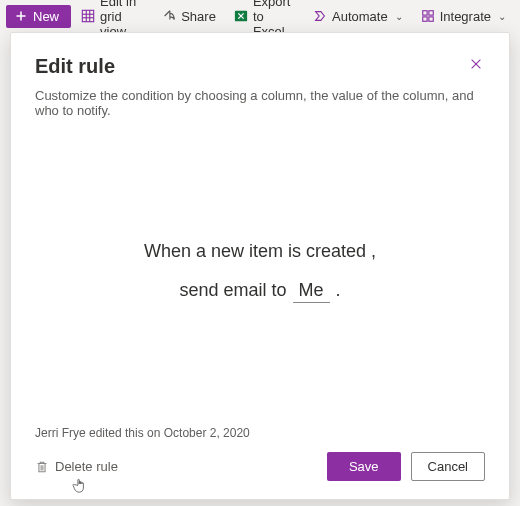  I want to click on excel-icon, so click(241, 16).